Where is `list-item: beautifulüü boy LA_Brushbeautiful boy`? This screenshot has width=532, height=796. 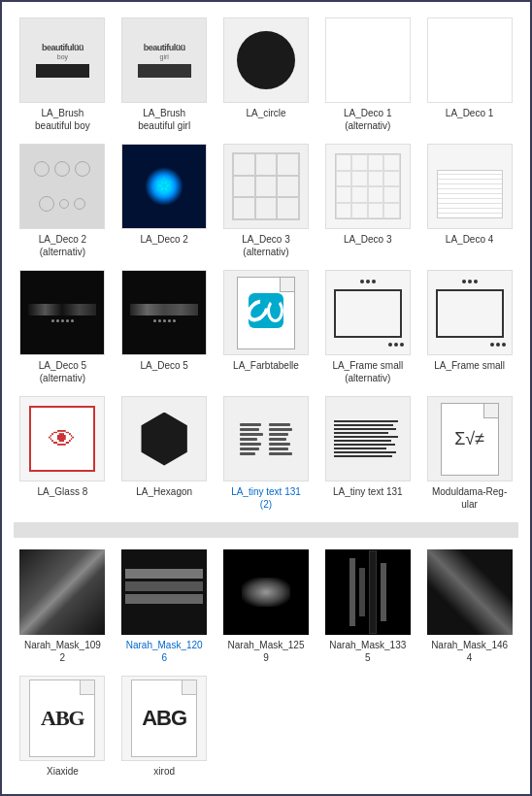
list-item: beautifulüü boy LA_Brushbeautiful boy is located at coordinates (62, 75).